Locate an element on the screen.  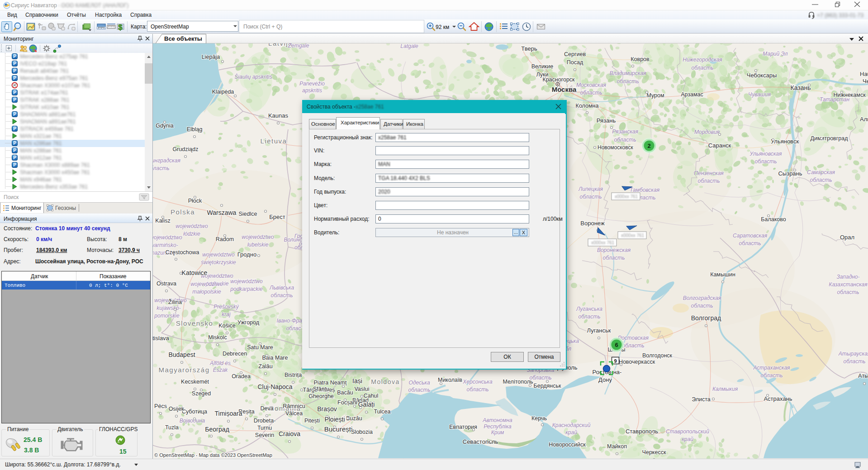
svg-text: Zalău is located at coordinates (265, 366).